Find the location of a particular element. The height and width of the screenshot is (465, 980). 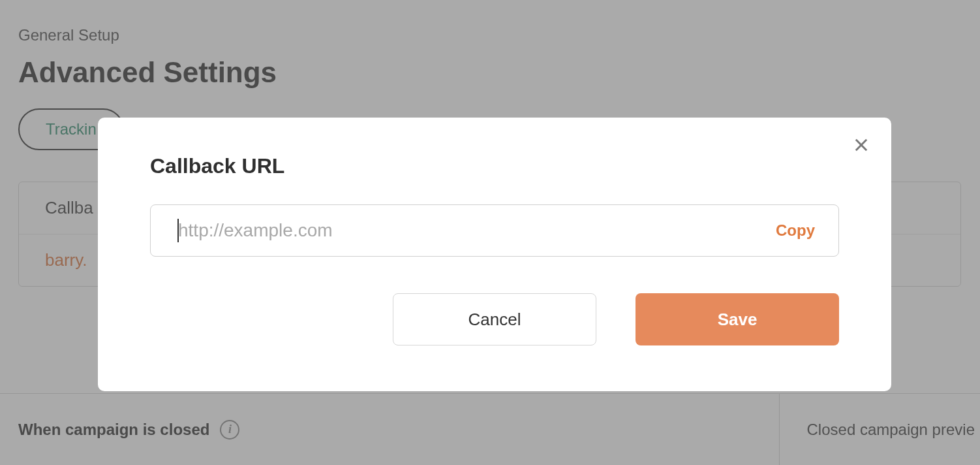

save-button: Save is located at coordinates (737, 319).